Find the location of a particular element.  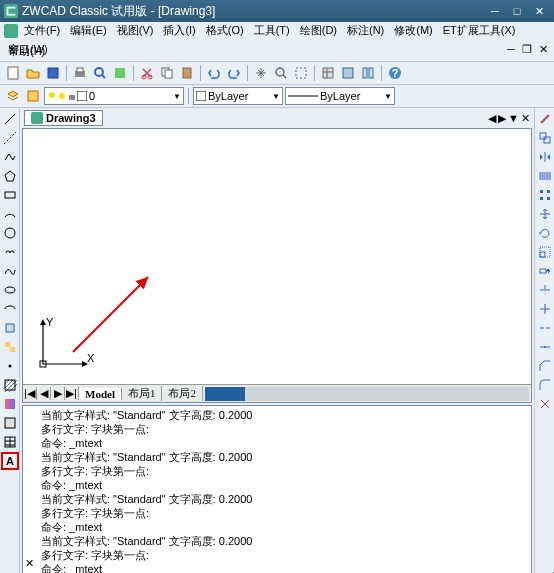

model-tab: Model is located at coordinates (100, 394).